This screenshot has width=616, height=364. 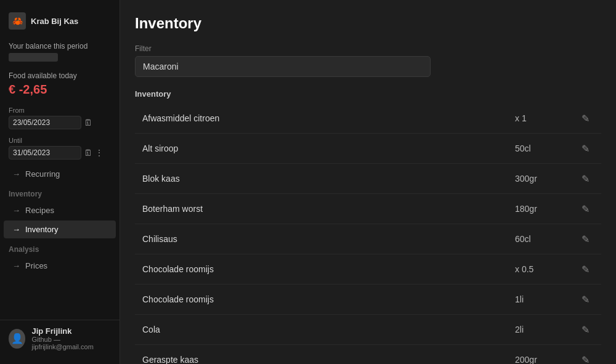 What do you see at coordinates (546, 360) in the screenshot?
I see `item-quantity: 200gr` at bounding box center [546, 360].